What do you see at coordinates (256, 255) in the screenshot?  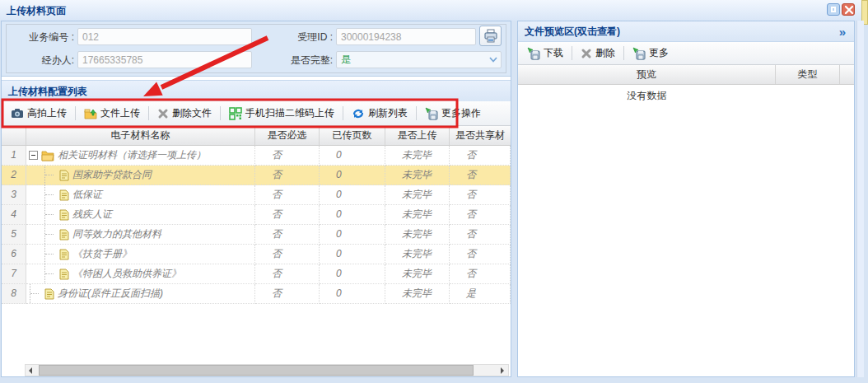 I see `table-row: 6 《扶贫手册》 否 0 未完毕 否` at bounding box center [256, 255].